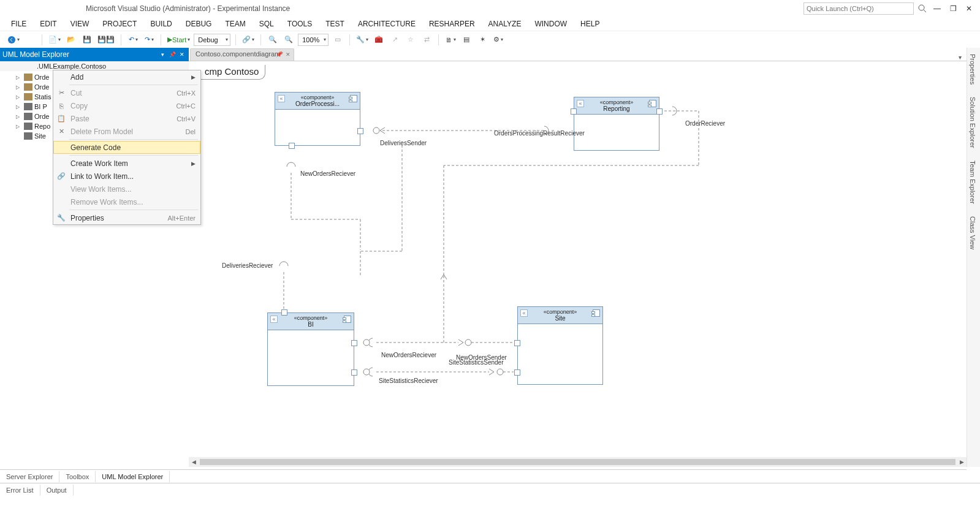 The width and height of the screenshot is (980, 511). Describe the element at coordinates (99, 164) in the screenshot. I see `menu-item-label: Create Work Item` at that location.